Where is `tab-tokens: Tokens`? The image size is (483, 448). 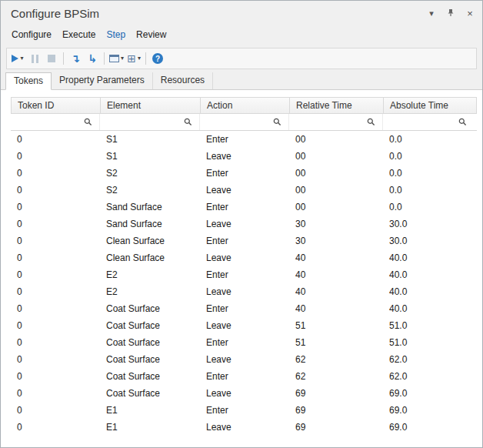 tab-tokens: Tokens is located at coordinates (28, 82).